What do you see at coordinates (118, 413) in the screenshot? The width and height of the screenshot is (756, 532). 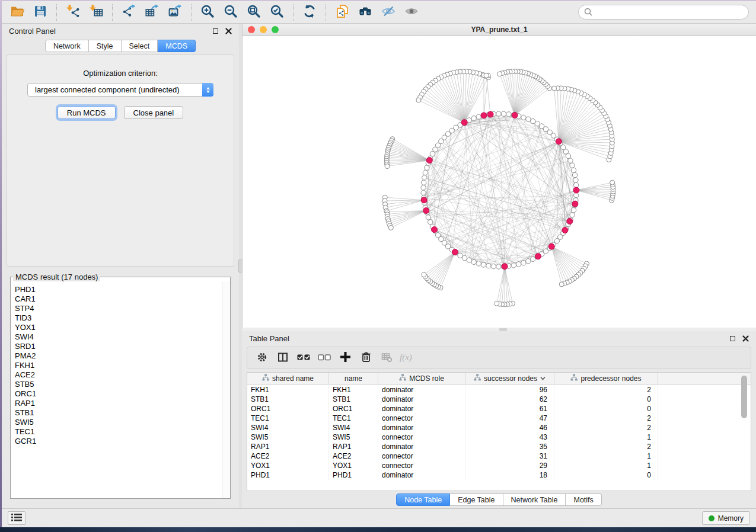 I see `mcds-result-item: STB1` at bounding box center [118, 413].